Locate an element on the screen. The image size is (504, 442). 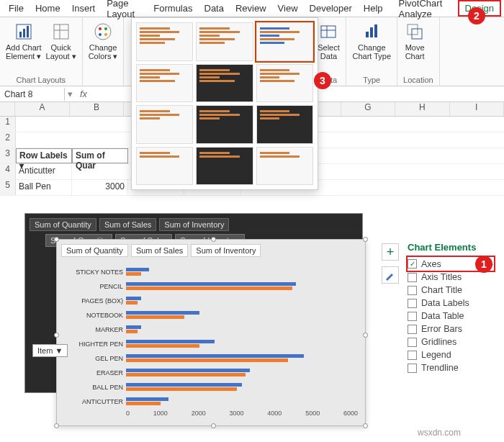
chart-elements-icon: + is located at coordinates (390, 252).